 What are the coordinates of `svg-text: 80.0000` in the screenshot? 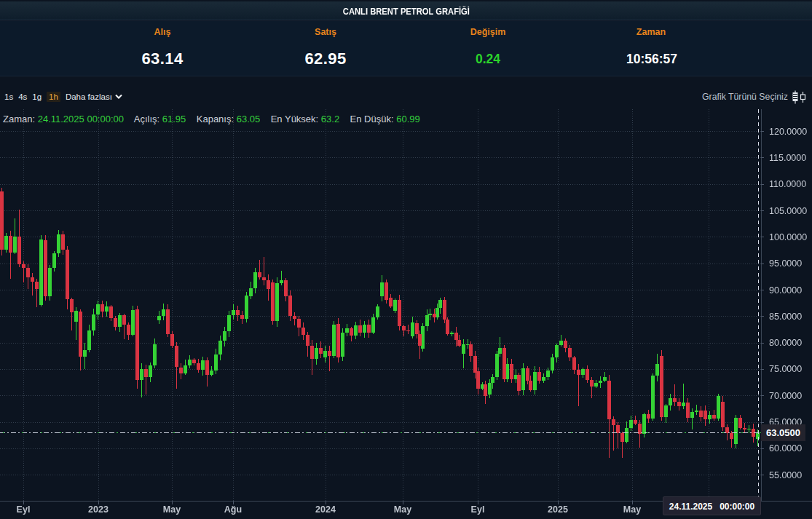 It's located at (785, 343).